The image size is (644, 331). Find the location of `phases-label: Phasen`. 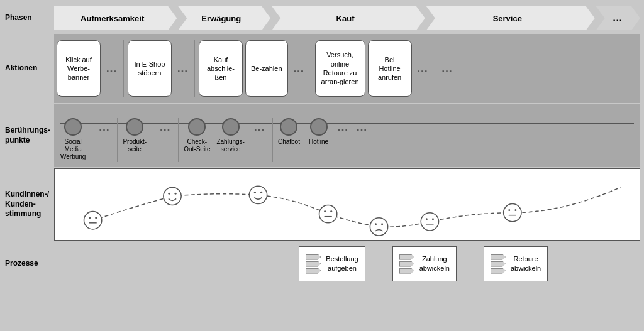

phases-label: Phasen is located at coordinates (29, 18).